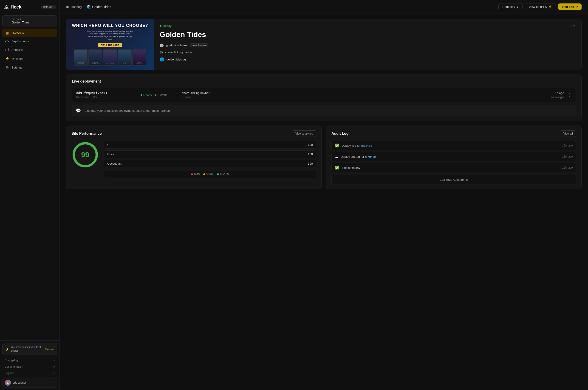 The width and height of the screenshot is (588, 390). What do you see at coordinates (30, 367) in the screenshot?
I see `documentation-link: Documentation ↗` at bounding box center [30, 367].